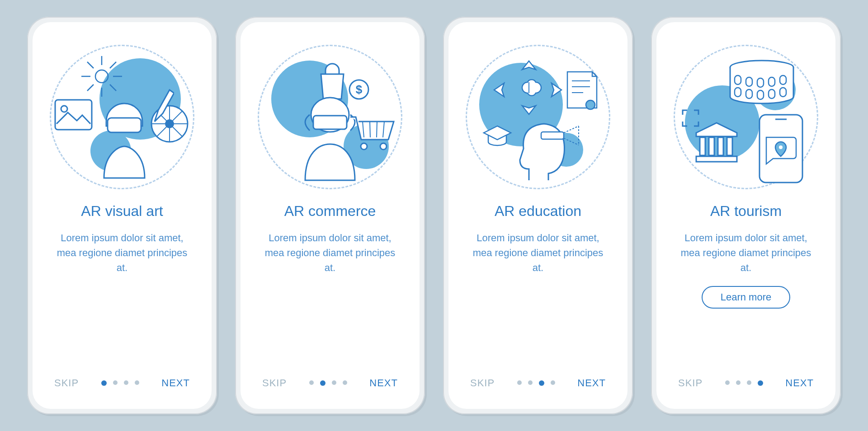  I want to click on screen-title: AR tourism, so click(746, 211).